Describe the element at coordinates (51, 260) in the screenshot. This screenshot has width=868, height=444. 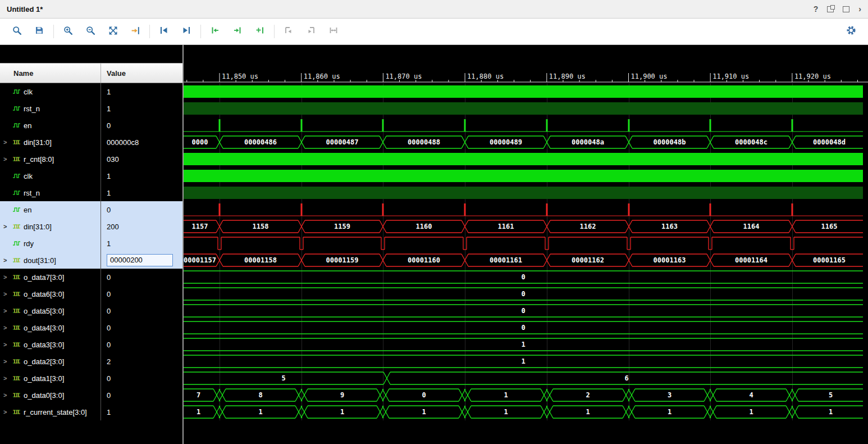
I see `signal-name-cell: >dout[31:0]` at that location.